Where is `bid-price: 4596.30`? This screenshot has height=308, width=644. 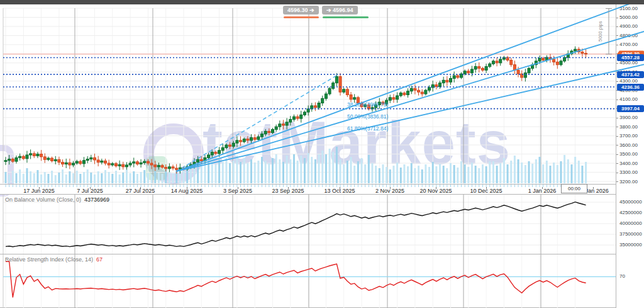
bid-price: 4596.30 is located at coordinates (298, 10).